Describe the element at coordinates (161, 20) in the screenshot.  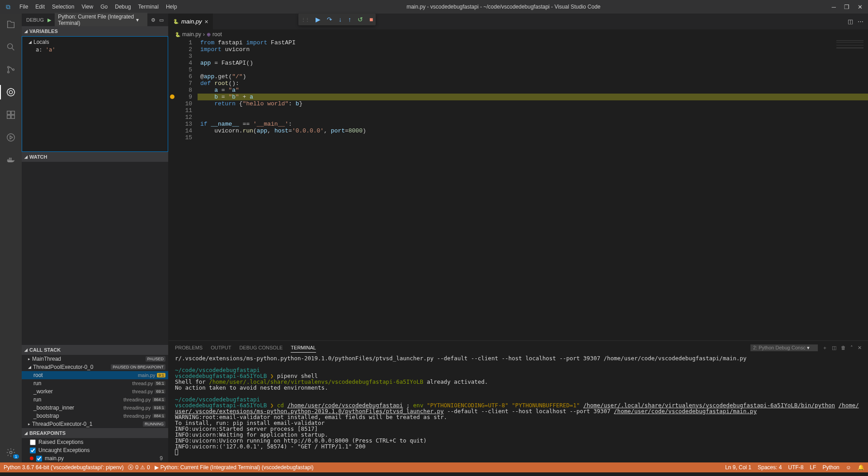
I see `debug-console-icon: ▭` at that location.